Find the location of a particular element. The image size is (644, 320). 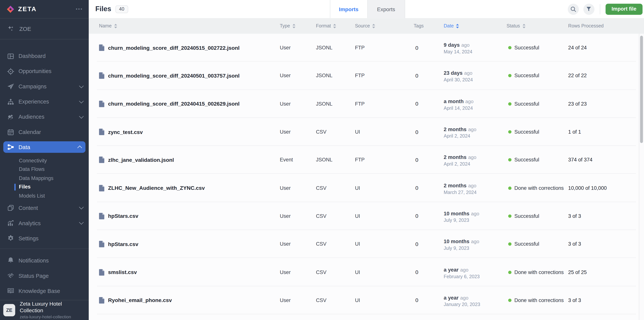

table-row: smslist.csv User CSV UI 0 a yearago Febr… is located at coordinates (366, 272).